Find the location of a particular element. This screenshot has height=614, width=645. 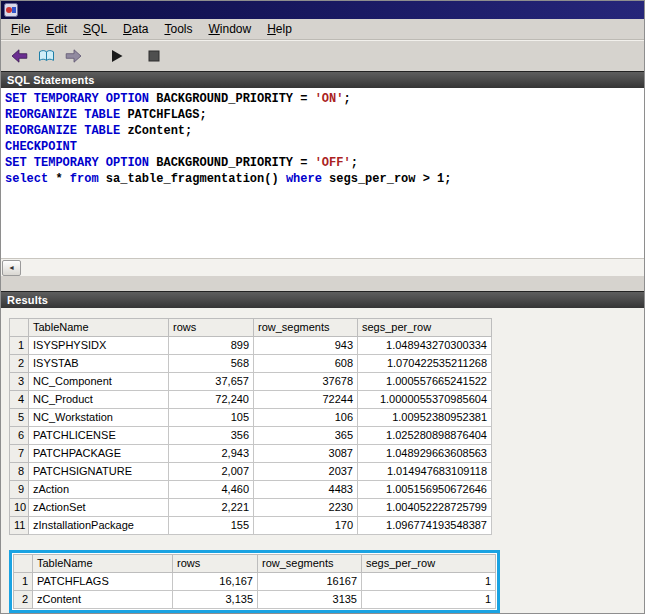

table-row: 1ISYSPHYSIDX8999431.048943270300334 is located at coordinates (251, 346).